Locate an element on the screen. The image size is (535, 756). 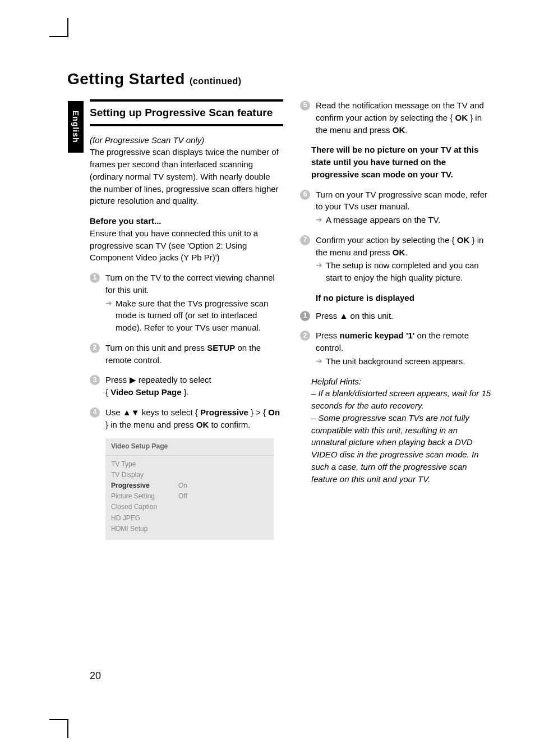
before-start-block: Before you start... Ensure that you have… is located at coordinates (186, 239).